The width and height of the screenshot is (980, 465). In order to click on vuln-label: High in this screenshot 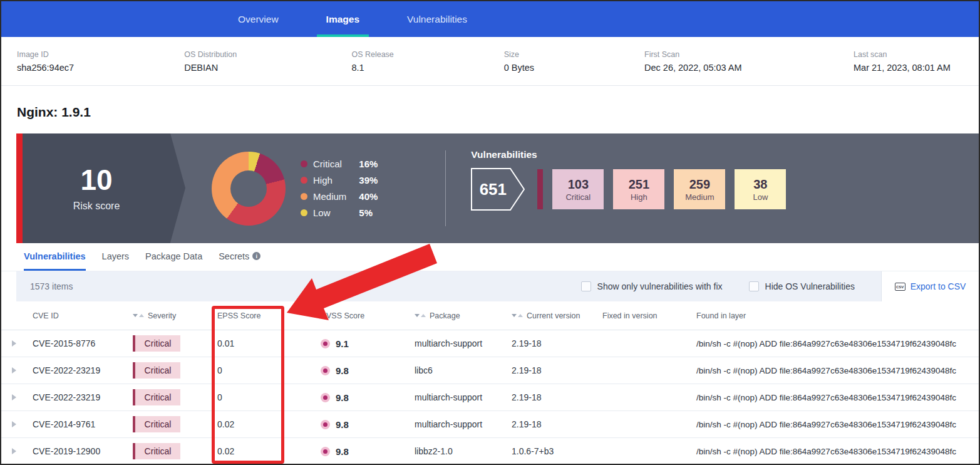, I will do `click(639, 197)`.